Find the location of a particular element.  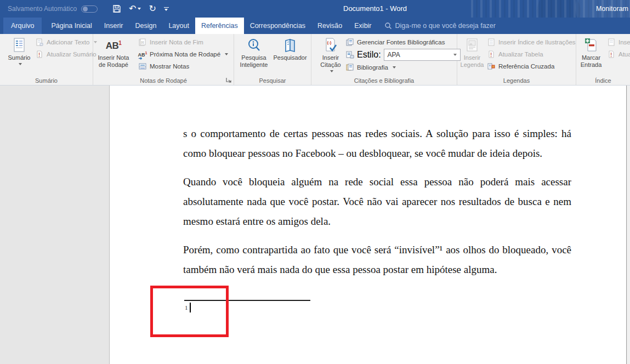

ribbon-group-notas-de-rodape: AB1 Inserir Nota de Rodapé [i] Inserir N… is located at coordinates (163, 59).